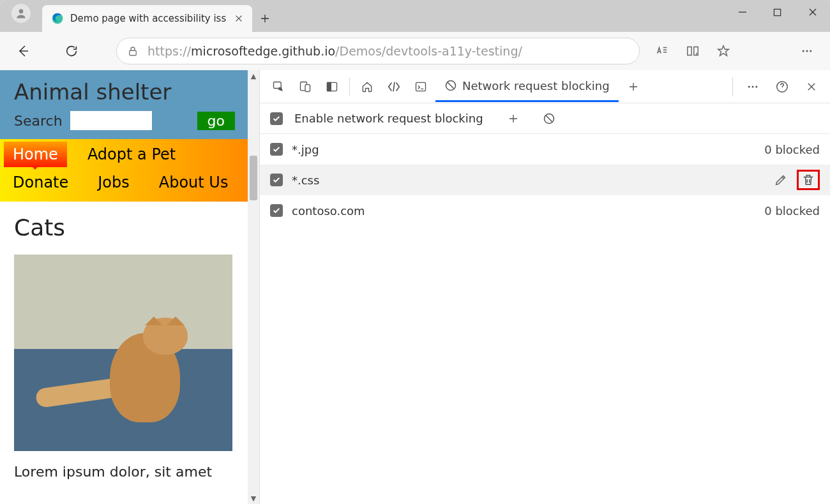 The height and width of the screenshot is (504, 830). I want to click on window-controls, so click(778, 13).